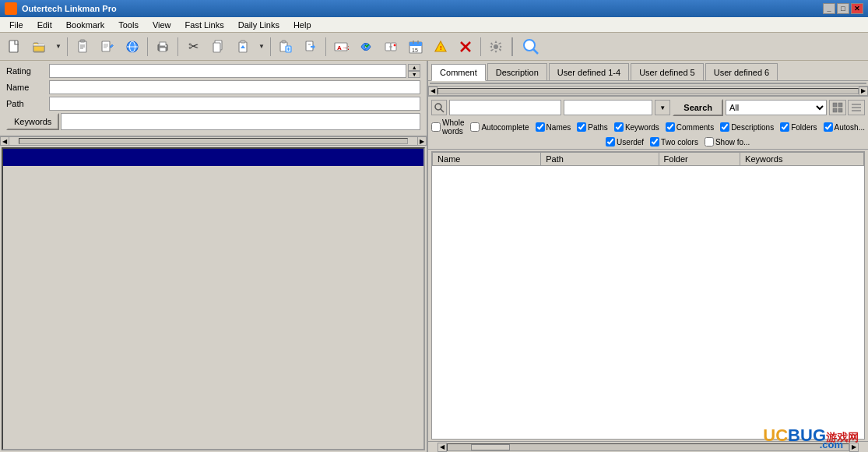 Image resolution: width=868 pixels, height=452 pixels. Describe the element at coordinates (699, 159) in the screenshot. I see `col-folder: Folder` at that location.